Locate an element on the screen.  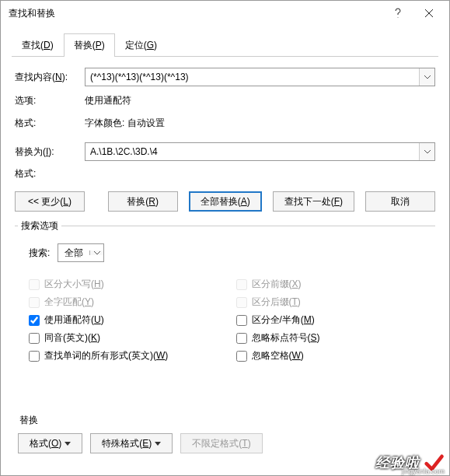
special-menu-button: 特殊格式(E) is located at coordinates (131, 443).